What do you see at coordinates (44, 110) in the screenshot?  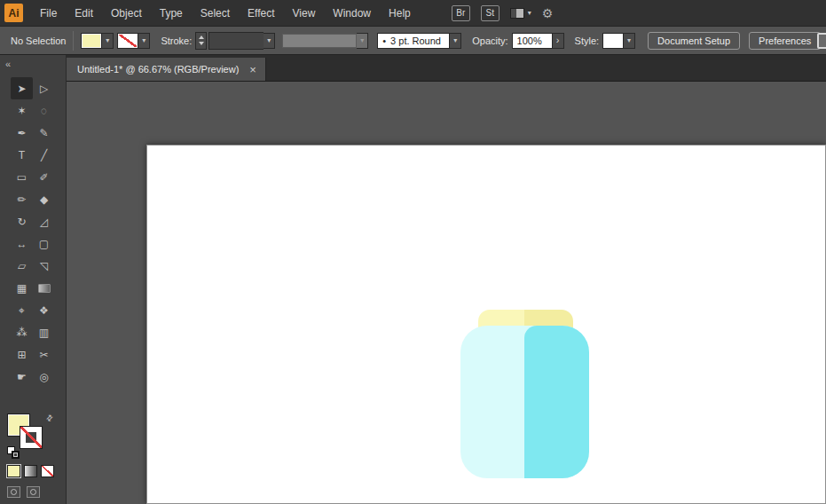 I see `lasso-tool: ◌` at bounding box center [44, 110].